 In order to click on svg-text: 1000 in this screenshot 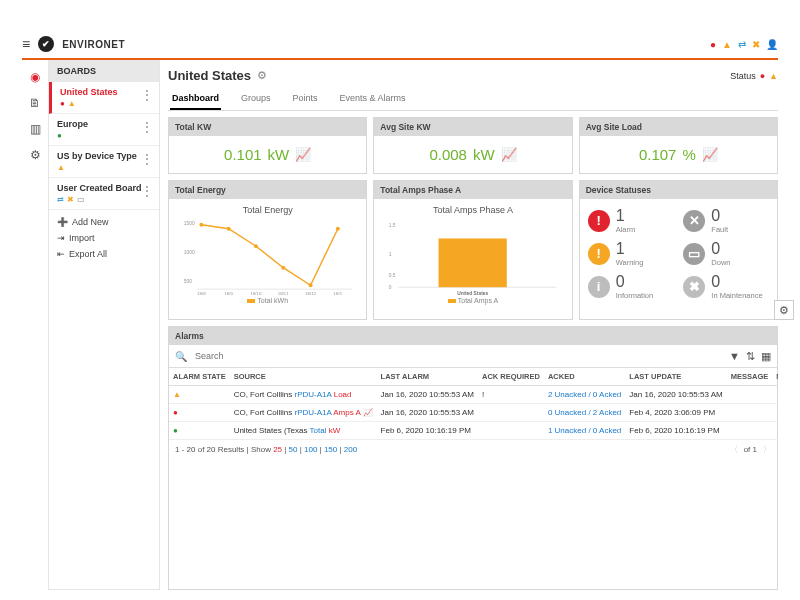, I will do `click(190, 252)`.